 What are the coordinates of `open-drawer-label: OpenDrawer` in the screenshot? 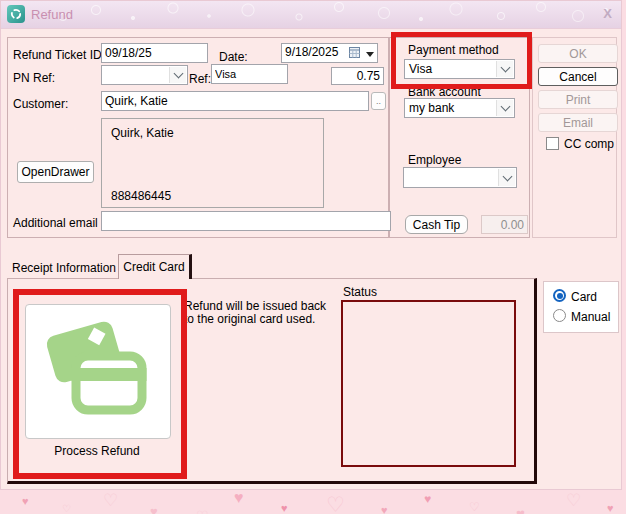 It's located at (55, 172).